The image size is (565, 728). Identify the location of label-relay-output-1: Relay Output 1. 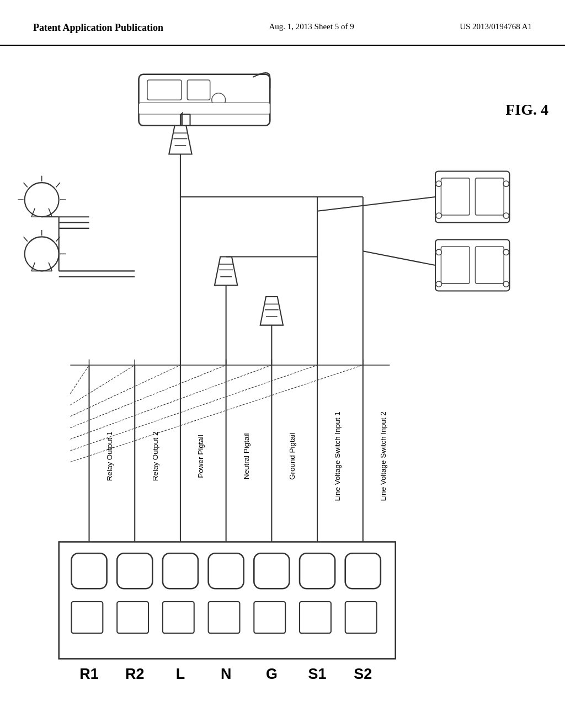
(109, 457).